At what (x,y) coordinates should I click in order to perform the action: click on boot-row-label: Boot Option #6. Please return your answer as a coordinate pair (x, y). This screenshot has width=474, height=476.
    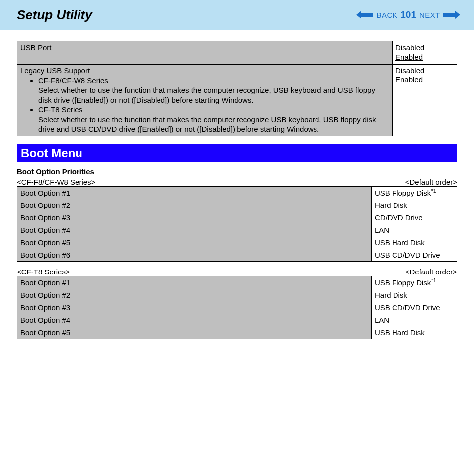
    Looking at the image, I should click on (195, 255).